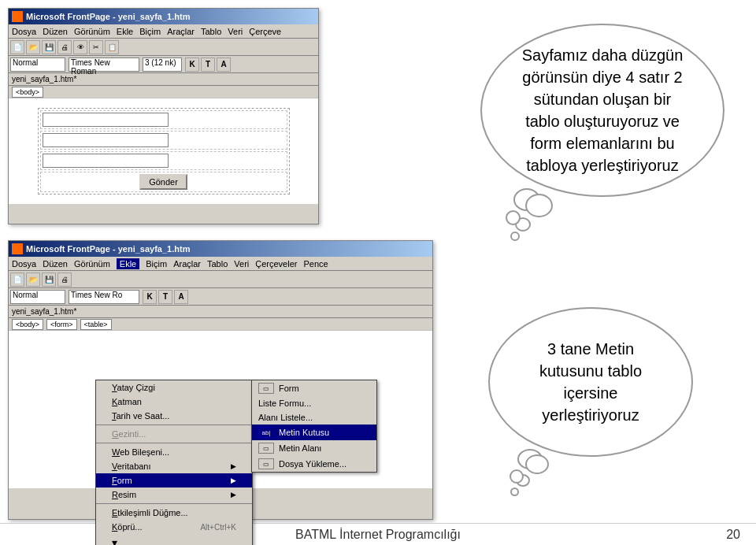  What do you see at coordinates (304, 432) in the screenshot?
I see `submenu-metin-kutusu-label: Metin Kutusu` at bounding box center [304, 432].